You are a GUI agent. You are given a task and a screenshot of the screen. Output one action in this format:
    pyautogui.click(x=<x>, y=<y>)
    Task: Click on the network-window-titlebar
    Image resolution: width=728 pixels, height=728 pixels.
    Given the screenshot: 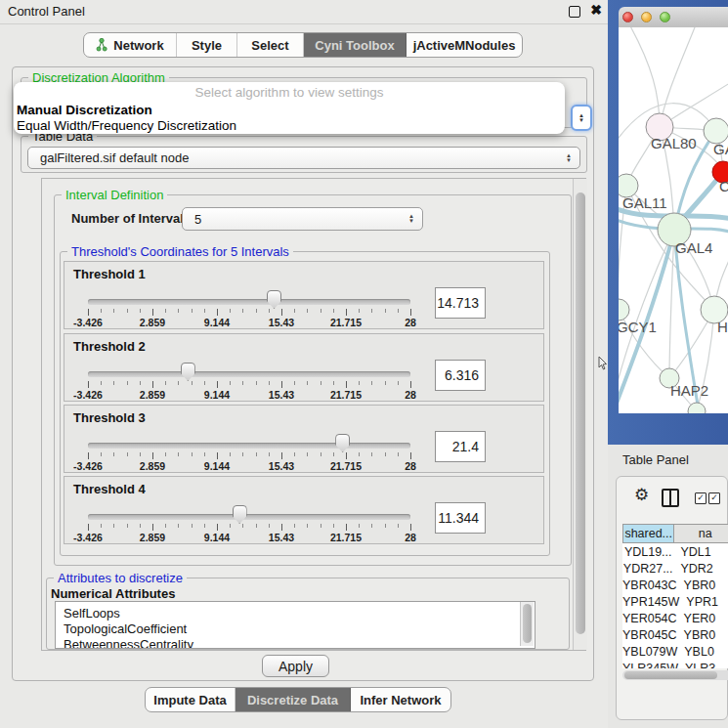 What is the action you would take?
    pyautogui.click(x=673, y=18)
    